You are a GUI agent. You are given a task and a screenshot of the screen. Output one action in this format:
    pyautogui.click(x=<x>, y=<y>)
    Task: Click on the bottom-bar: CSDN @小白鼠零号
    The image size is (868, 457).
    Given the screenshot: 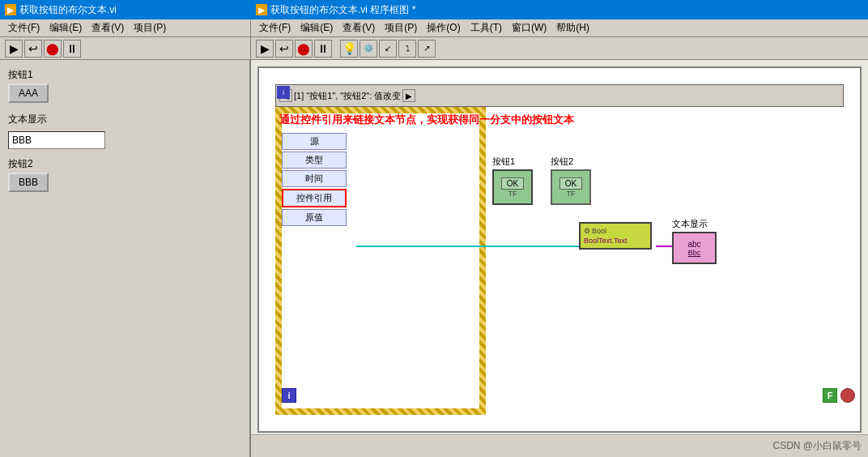 What is the action you would take?
    pyautogui.click(x=560, y=446)
    